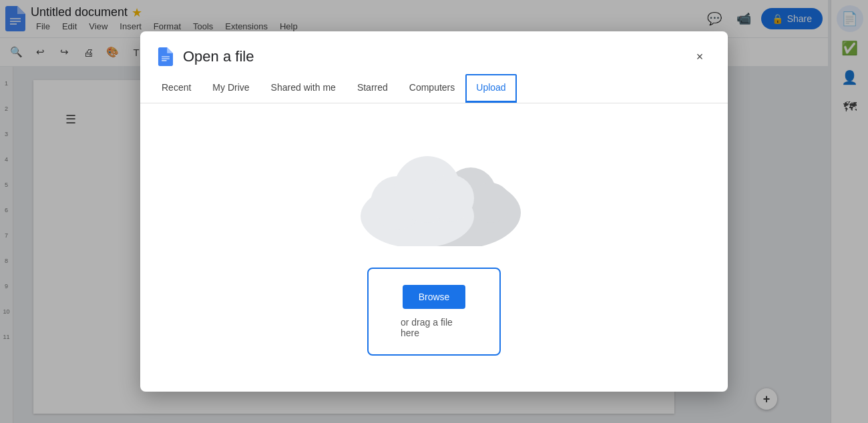  I want to click on modal-docs-icon, so click(166, 57).